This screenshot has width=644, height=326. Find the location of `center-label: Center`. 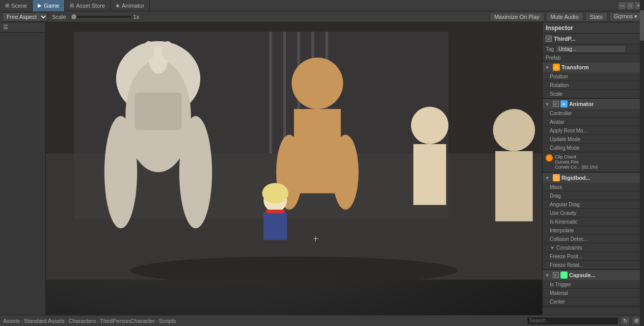

center-label: Center is located at coordinates (570, 302).